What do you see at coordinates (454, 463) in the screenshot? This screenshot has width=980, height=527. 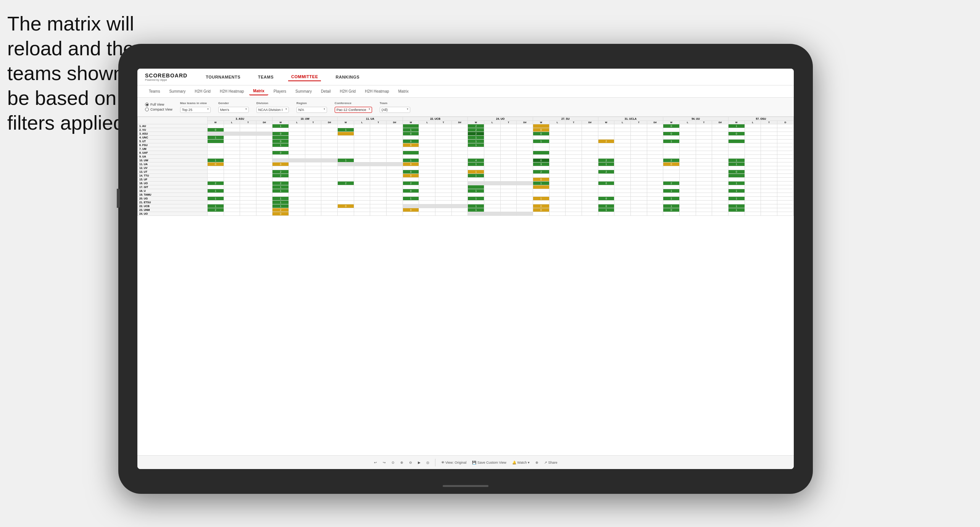 I see `view-original-button: 👁 View: Original` at bounding box center [454, 463].